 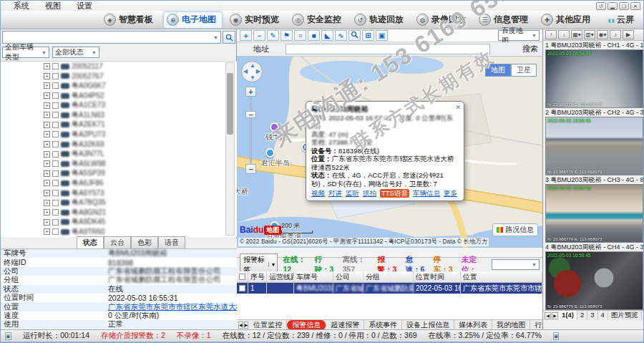 I want to click on tab-超速报警: 超速报警, so click(x=345, y=325).